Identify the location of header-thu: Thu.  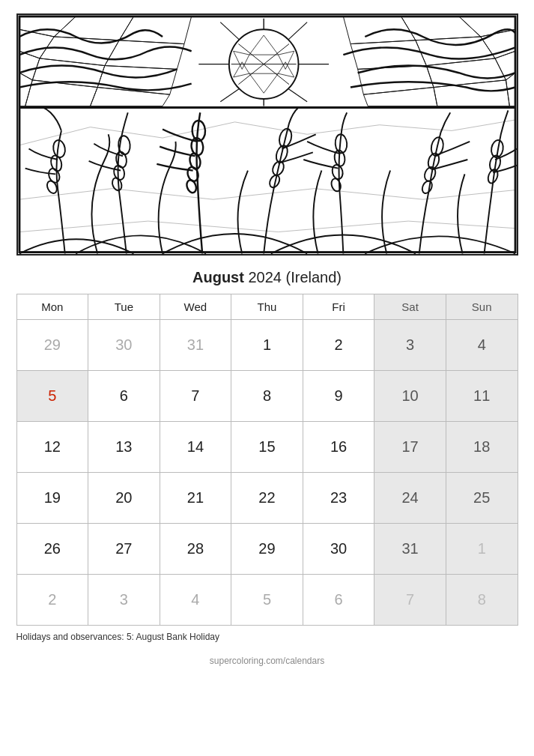
(267, 306).